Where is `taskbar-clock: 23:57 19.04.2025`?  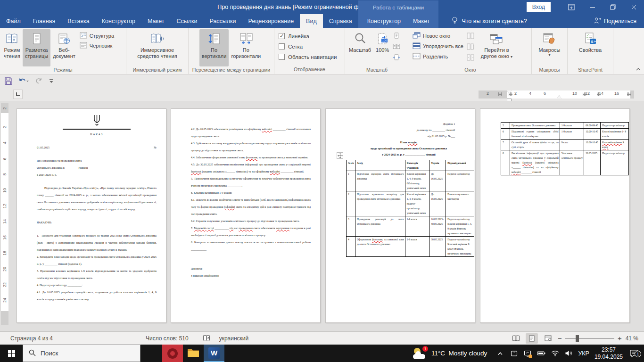
taskbar-clock: 23:57 19.04.2025 is located at coordinates (609, 354).